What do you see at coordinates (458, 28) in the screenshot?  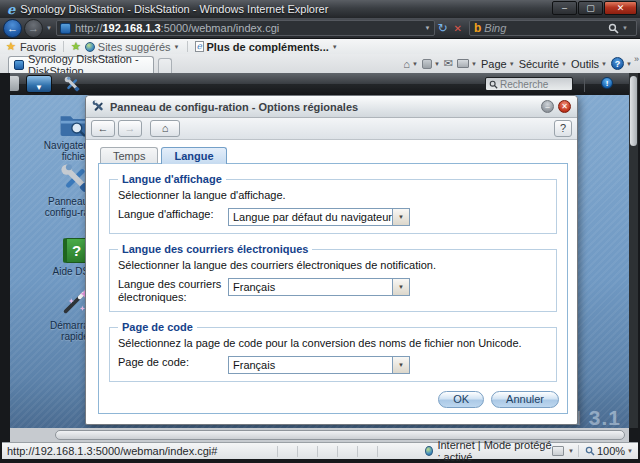 I see `stop-icon: ✕` at bounding box center [458, 28].